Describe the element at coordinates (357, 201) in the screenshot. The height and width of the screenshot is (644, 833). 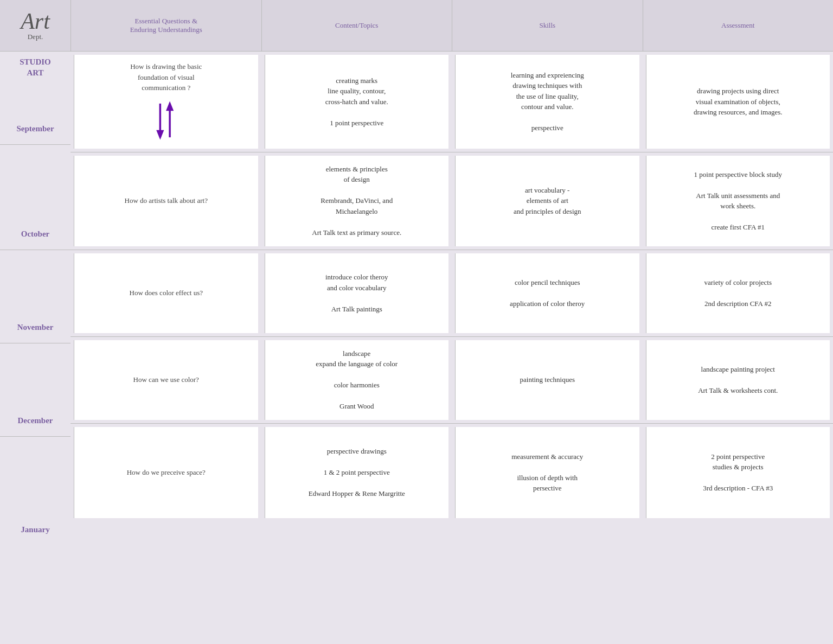
I see `content-cell-1: elements & principles of design Rembrand…` at that location.